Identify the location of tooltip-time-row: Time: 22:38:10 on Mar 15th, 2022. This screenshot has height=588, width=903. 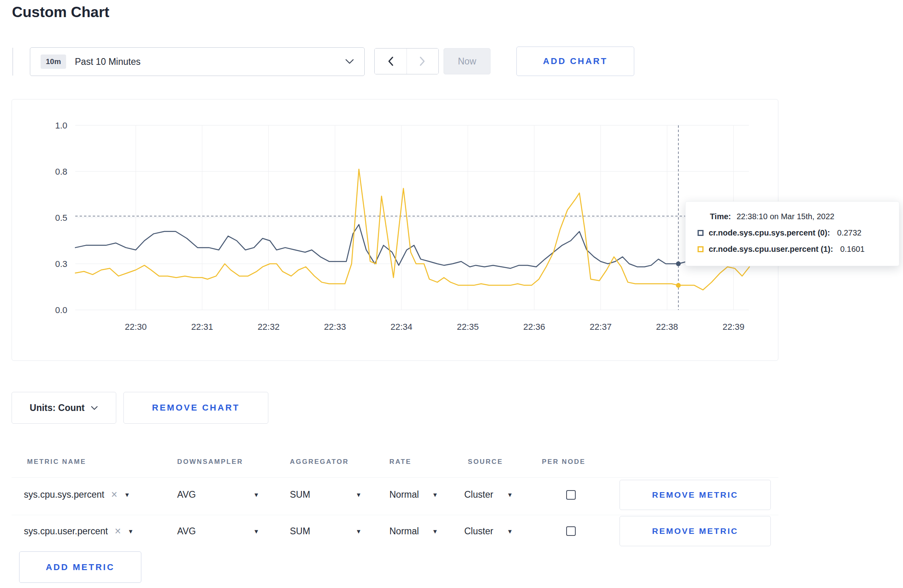
(792, 216).